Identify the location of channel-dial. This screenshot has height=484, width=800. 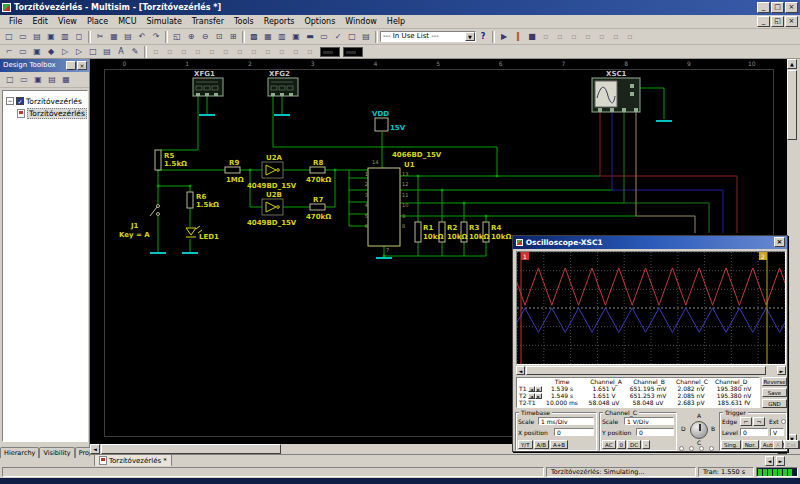
(699, 430).